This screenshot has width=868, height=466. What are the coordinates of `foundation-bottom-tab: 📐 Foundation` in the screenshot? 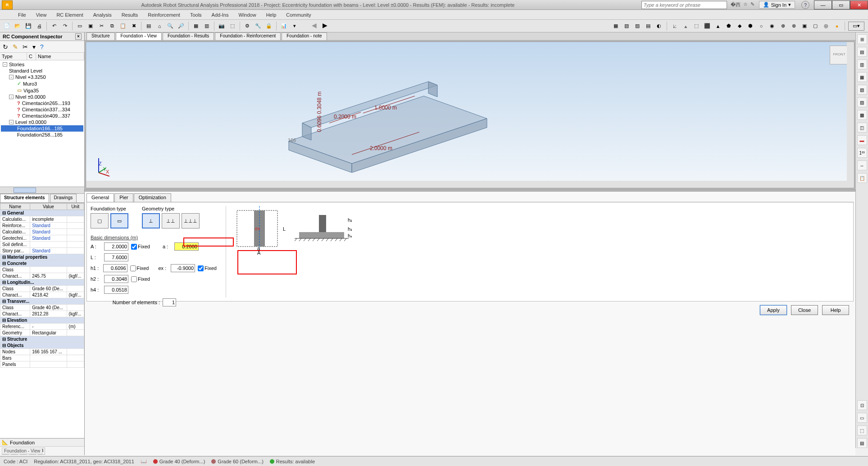 It's located at (42, 442).